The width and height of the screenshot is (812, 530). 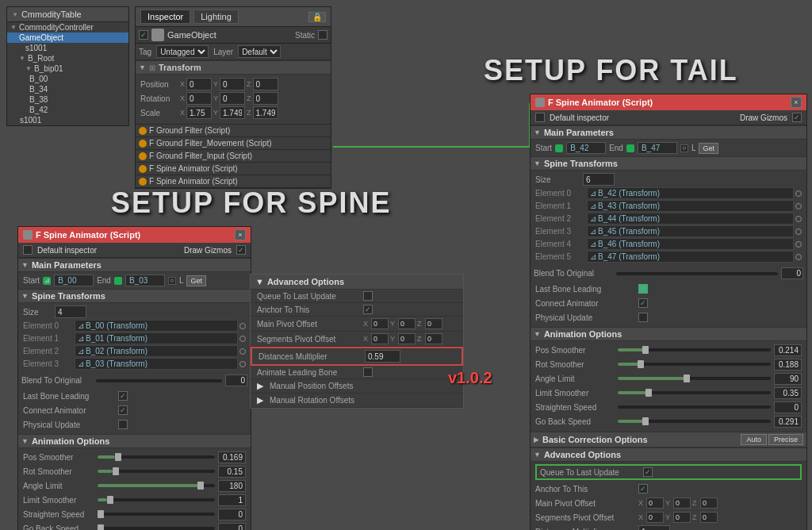 I want to click on angle-limit-slider, so click(x=156, y=486).